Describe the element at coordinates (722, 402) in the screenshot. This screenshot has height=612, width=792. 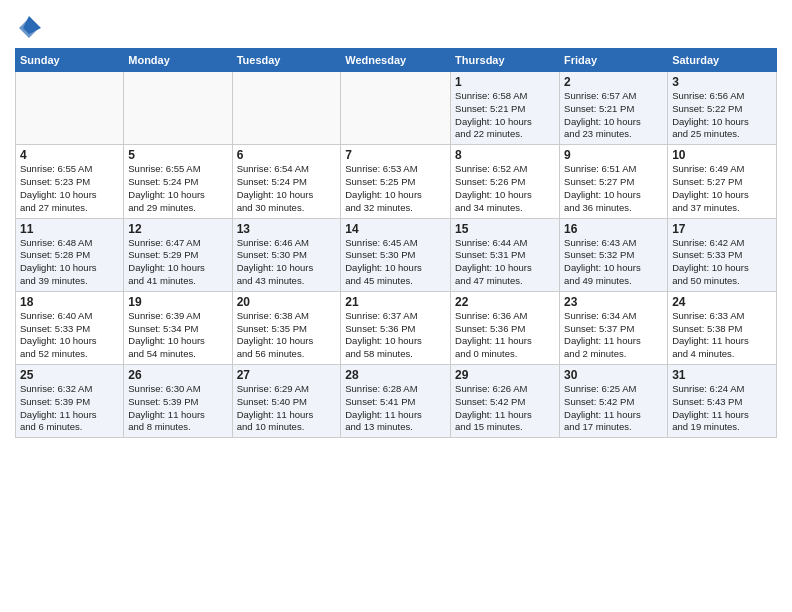
I see `calendar-cell: 31Sunrise: 6:24 AMSunset: 5:43 PMDayligh…` at that location.